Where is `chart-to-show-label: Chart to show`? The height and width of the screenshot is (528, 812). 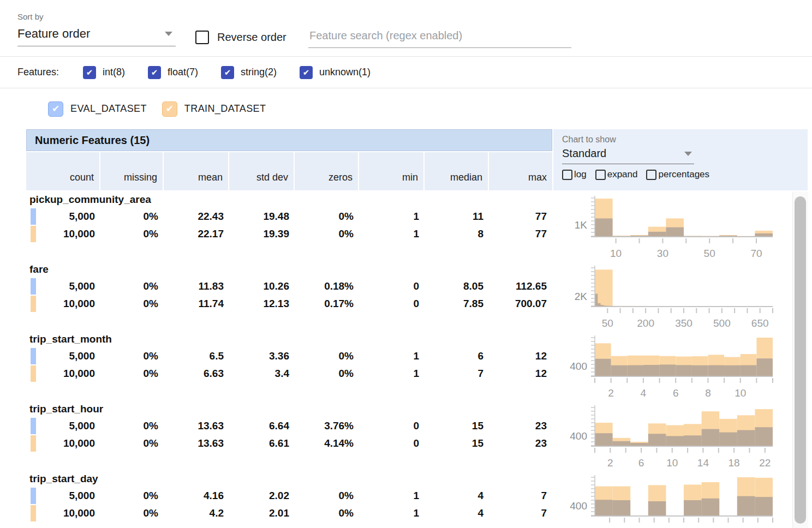 chart-to-show-label: Chart to show is located at coordinates (685, 140).